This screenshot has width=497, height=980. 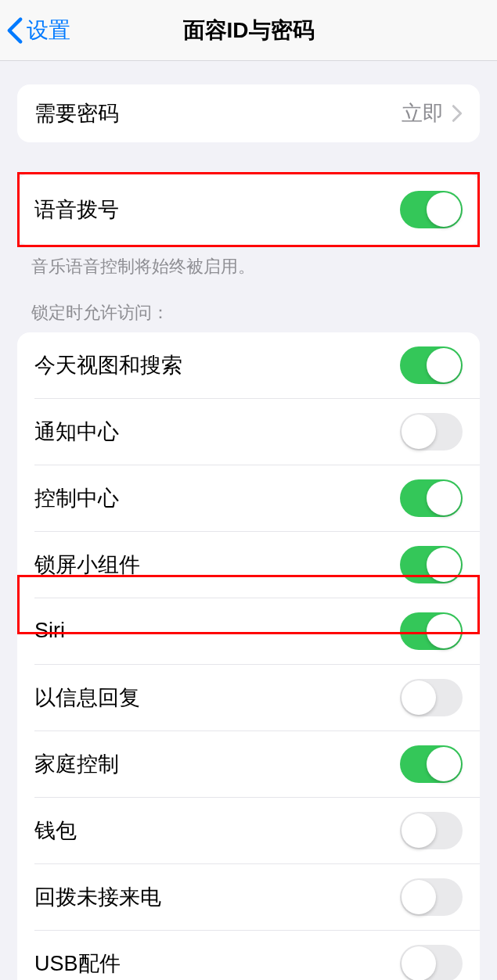 What do you see at coordinates (15, 31) in the screenshot?
I see `chevron-left-icon` at bounding box center [15, 31].